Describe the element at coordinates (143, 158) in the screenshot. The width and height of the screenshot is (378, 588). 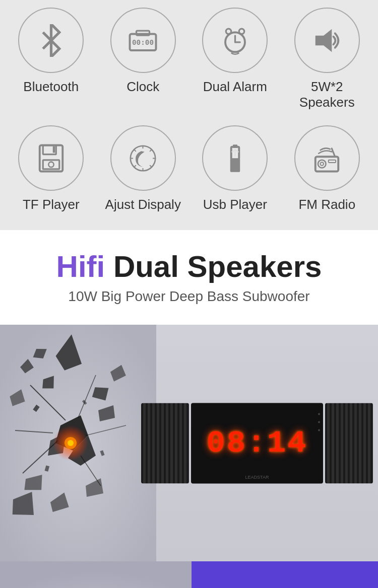
I see `moon-icon` at that location.